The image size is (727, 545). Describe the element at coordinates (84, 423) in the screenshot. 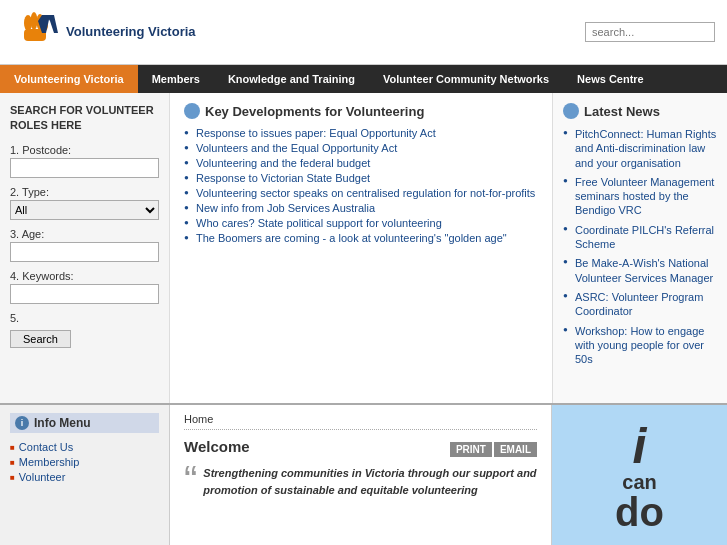

I see `info-menu-title: i Info Menu` at that location.